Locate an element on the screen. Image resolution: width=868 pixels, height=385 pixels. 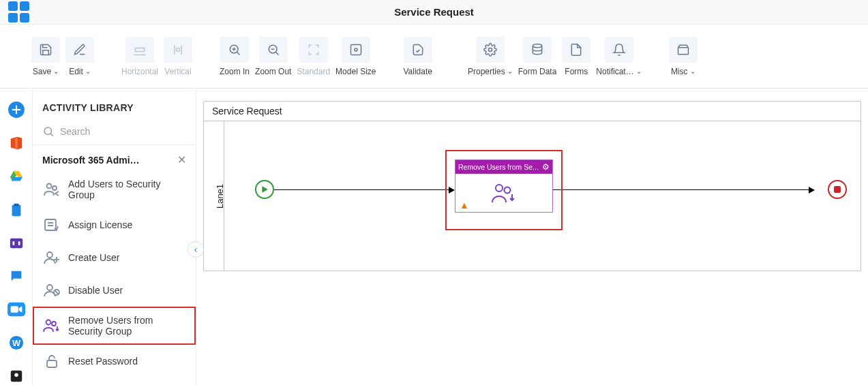
user-plus-icon is located at coordinates (52, 258).